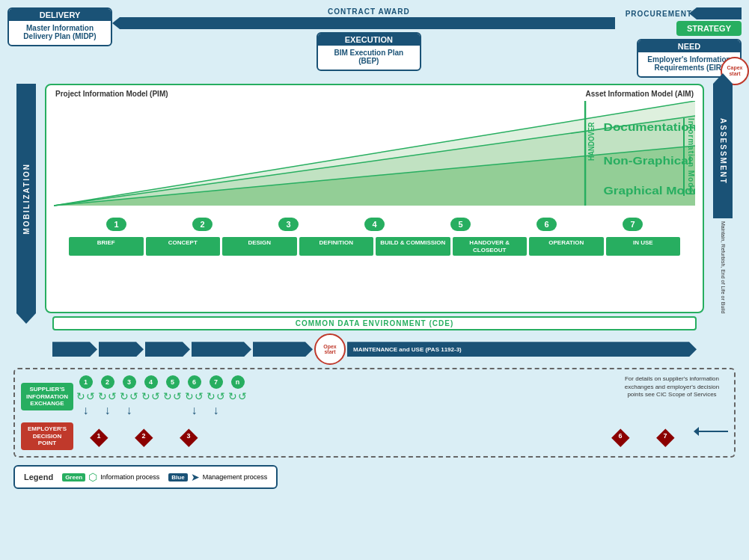 The height and width of the screenshot is (560, 749). I want to click on stage-definition: DEFINITION, so click(337, 247).